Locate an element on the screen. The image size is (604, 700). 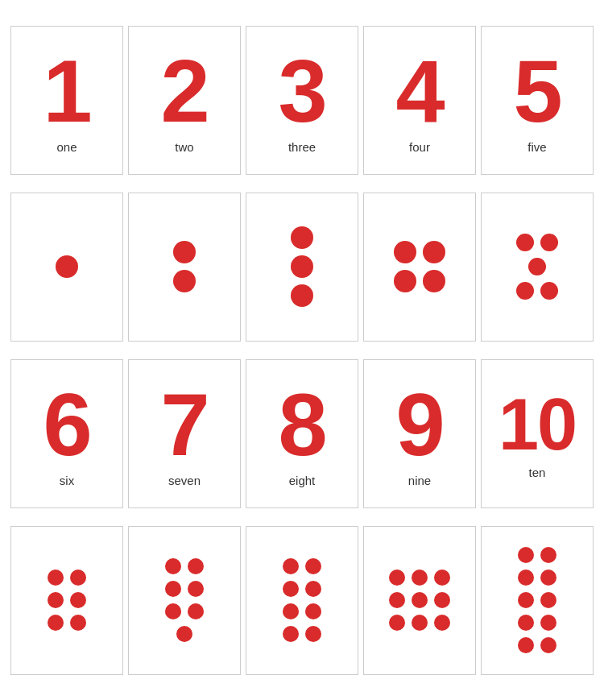
label-1: one is located at coordinates (66, 147).